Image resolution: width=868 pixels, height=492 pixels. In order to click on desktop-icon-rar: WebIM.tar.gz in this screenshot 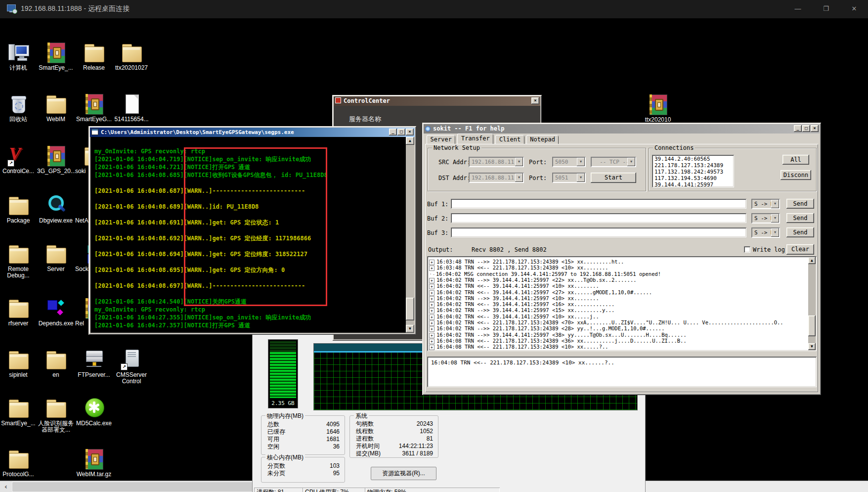, I will do `click(94, 463)`.